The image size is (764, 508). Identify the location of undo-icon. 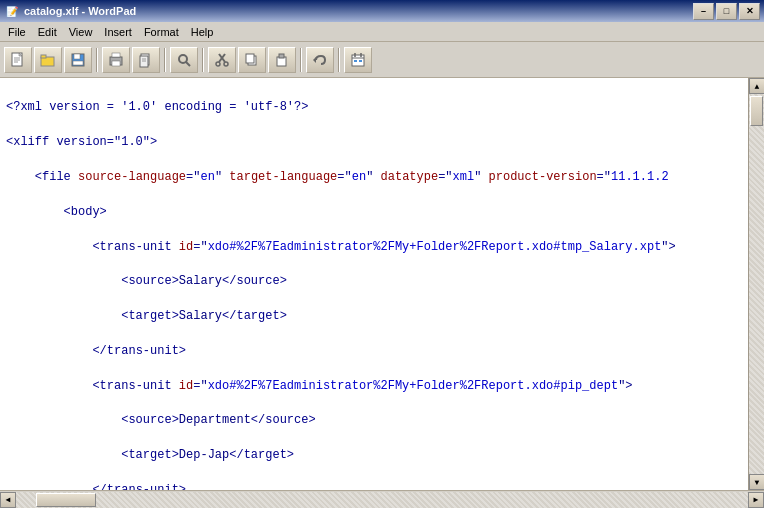
(320, 60).